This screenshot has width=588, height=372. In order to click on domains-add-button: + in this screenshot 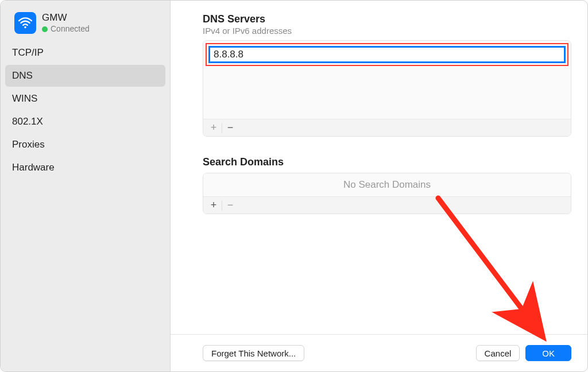, I will do `click(214, 206)`.